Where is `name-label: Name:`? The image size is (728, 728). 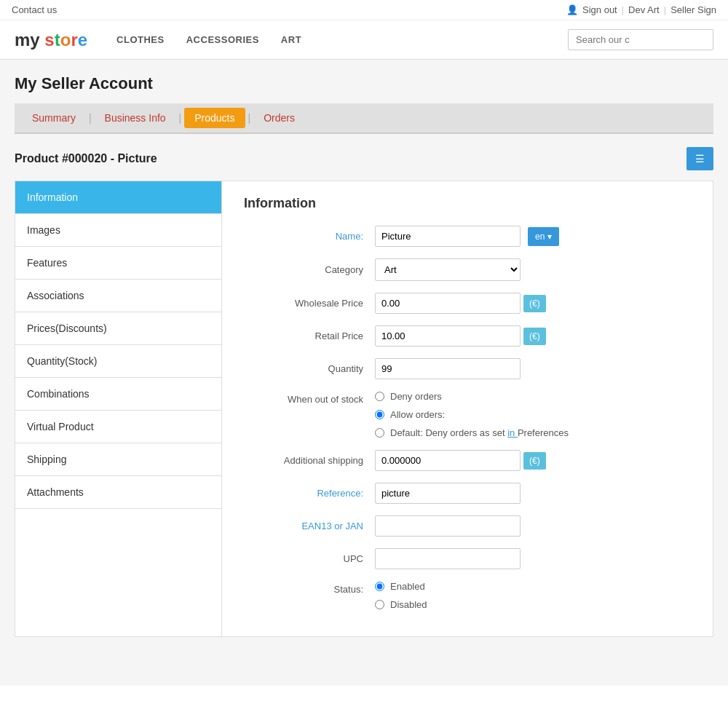
name-label: Name: is located at coordinates (309, 236).